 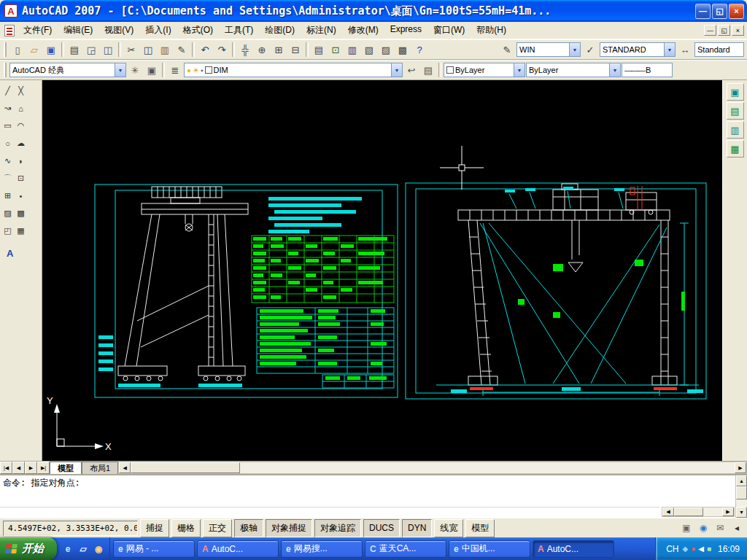 What do you see at coordinates (249, 528) in the screenshot?
I see `status-toggle: 极轴` at bounding box center [249, 528].